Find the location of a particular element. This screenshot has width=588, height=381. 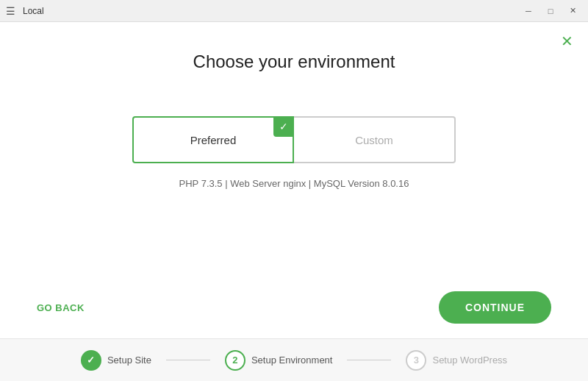

window-close-button: ✕ is located at coordinates (573, 11).